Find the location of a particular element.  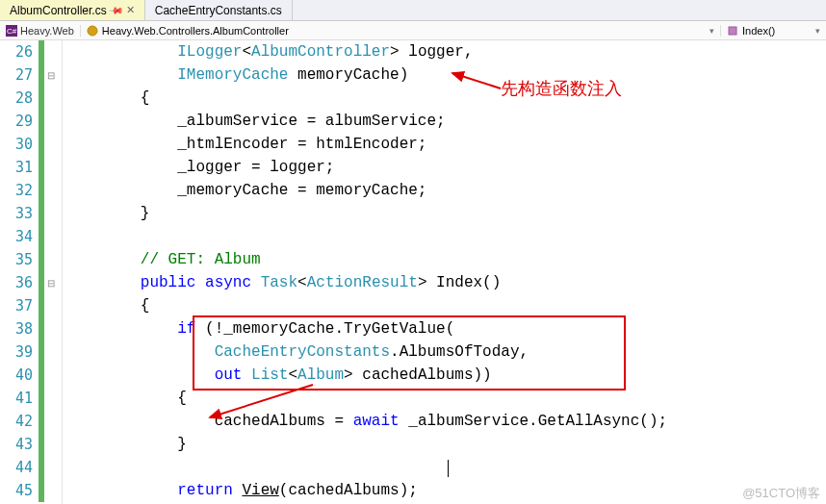

gutter-row: 31 is located at coordinates (31, 167).